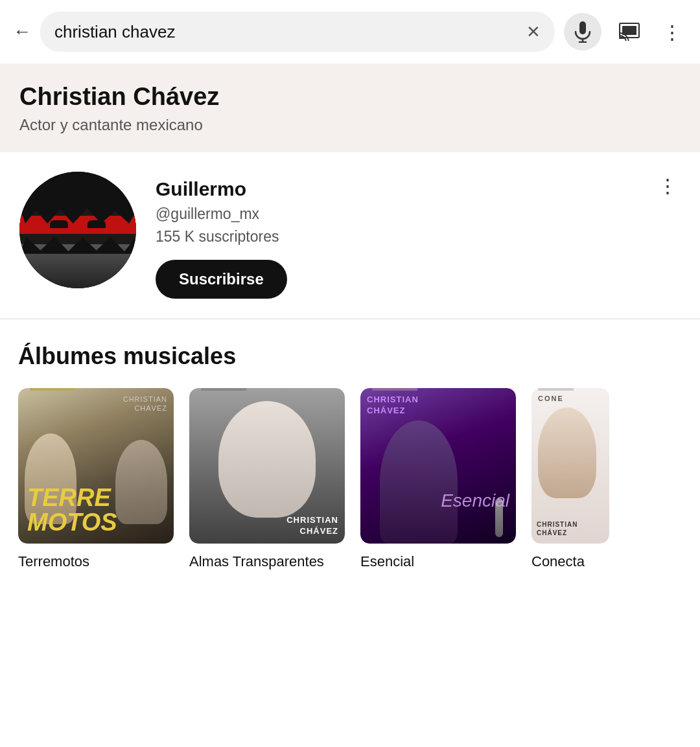  I want to click on album-cover-terremotos: TERRE MOTOS CHRISTIANCHÁVEZ, so click(96, 466).